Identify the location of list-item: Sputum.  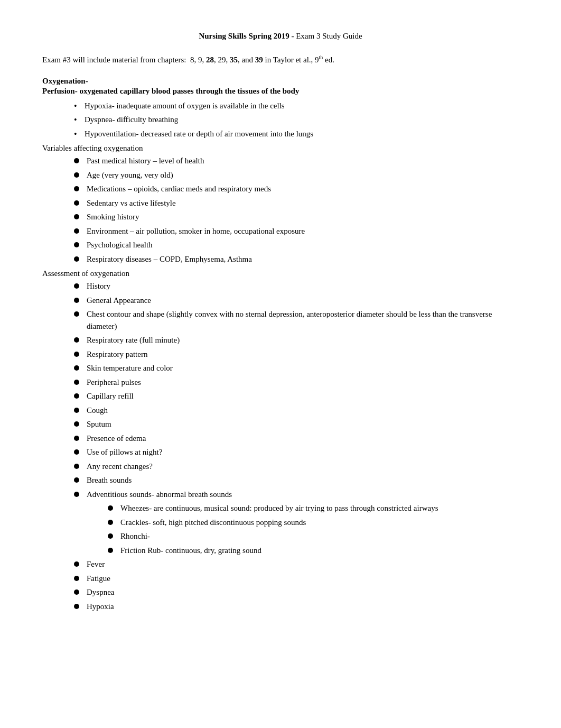
(296, 424).